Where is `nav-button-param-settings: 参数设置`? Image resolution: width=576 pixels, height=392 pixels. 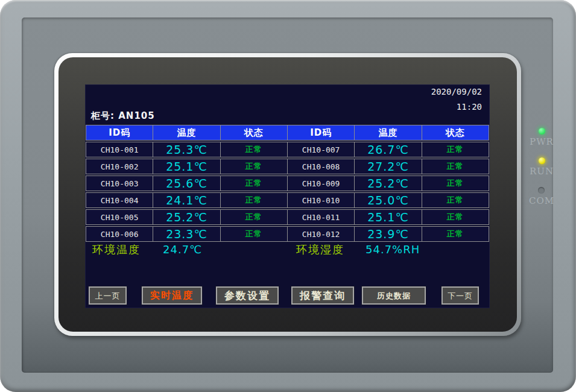
nav-button-param-settings: 参数设置 is located at coordinates (247, 296).